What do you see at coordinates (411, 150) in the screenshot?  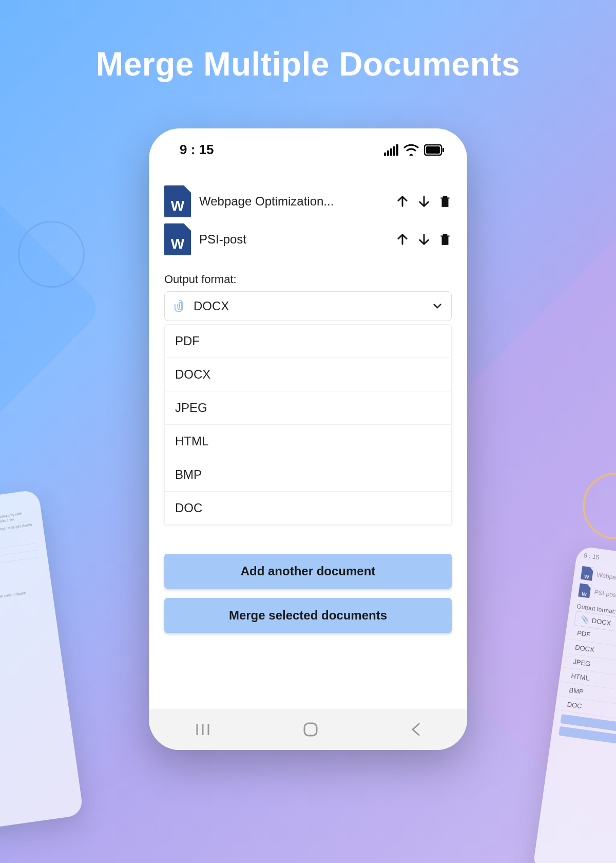 I see `wifi-icon` at bounding box center [411, 150].